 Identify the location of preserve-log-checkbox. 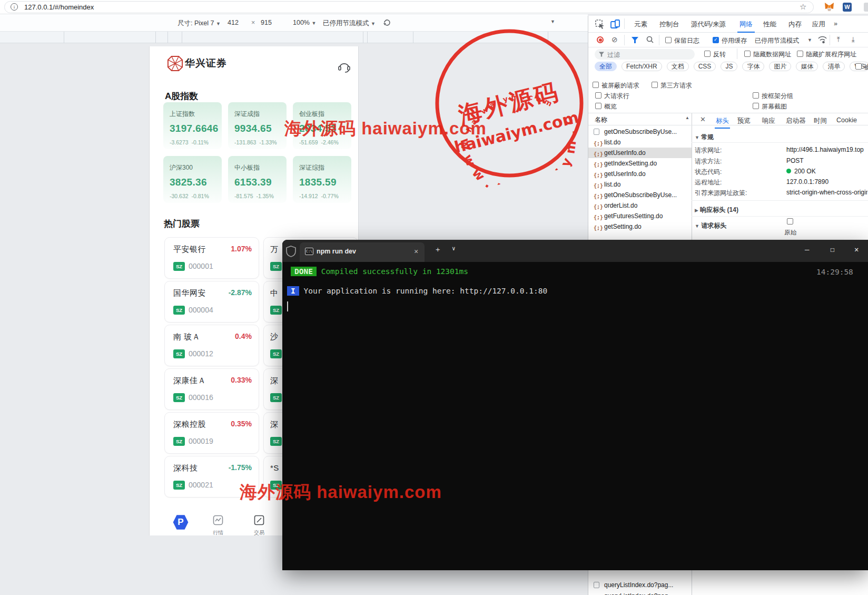
(668, 40).